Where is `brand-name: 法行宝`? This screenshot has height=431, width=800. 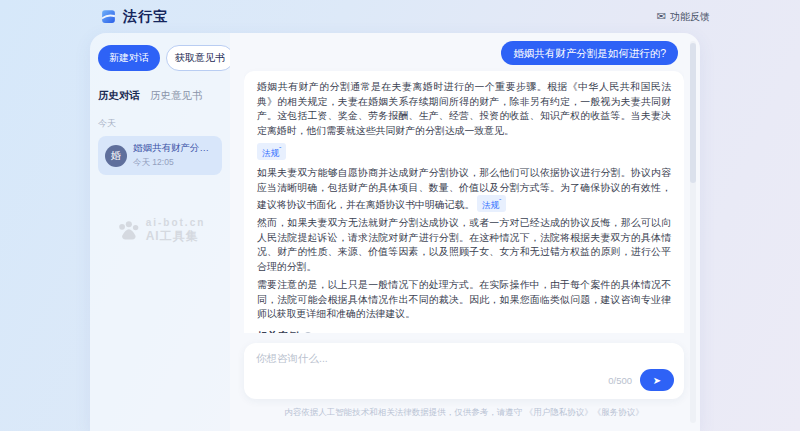
brand-name: 法行宝 is located at coordinates (146, 17).